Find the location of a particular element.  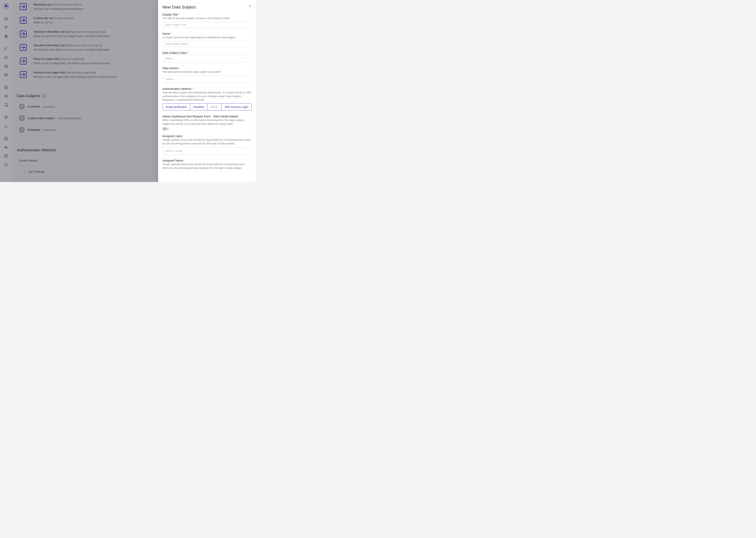

auth-option-email: Email Verification is located at coordinates (176, 107).